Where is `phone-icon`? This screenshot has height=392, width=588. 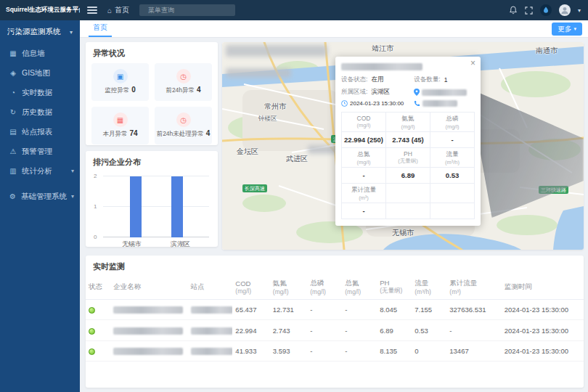 phone-icon is located at coordinates (417, 103).